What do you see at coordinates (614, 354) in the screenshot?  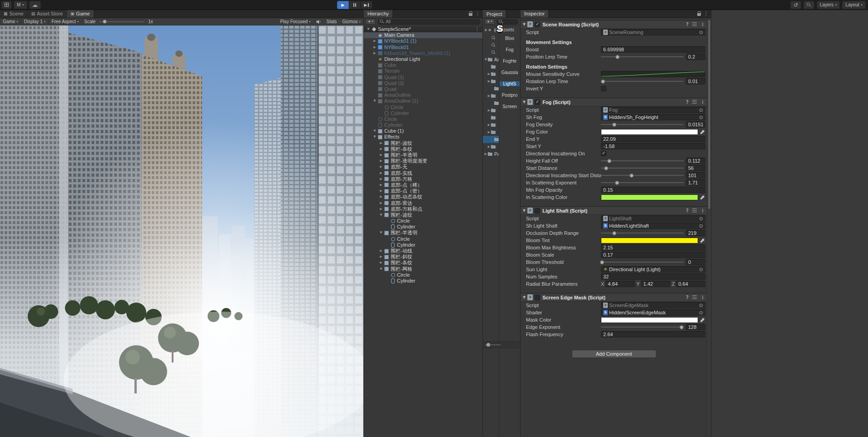 I see `add-component-button: Add Component` at bounding box center [614, 354].